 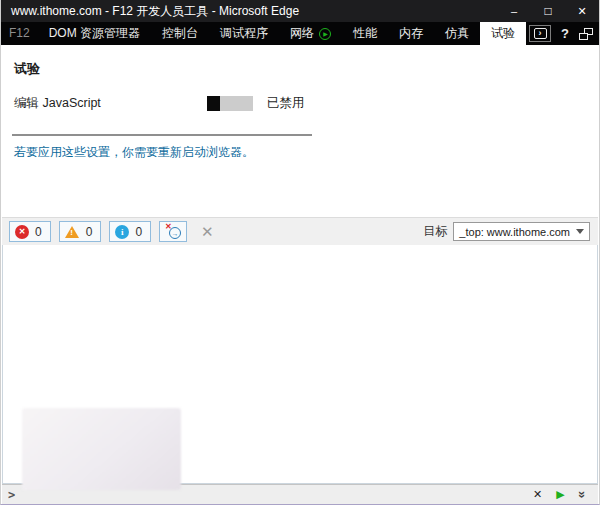 What do you see at coordinates (300, 11) in the screenshot?
I see `titlebar: www.ithome.com - F12 开发人员工具 - Microsoft …` at bounding box center [300, 11].